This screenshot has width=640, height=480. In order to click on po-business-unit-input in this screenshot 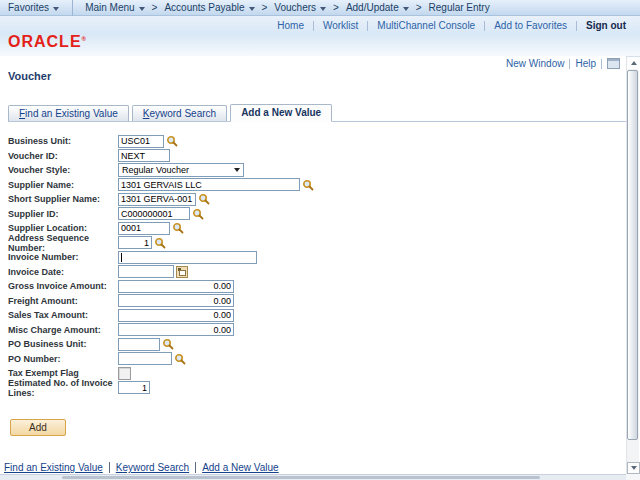, I will do `click(139, 344)`.